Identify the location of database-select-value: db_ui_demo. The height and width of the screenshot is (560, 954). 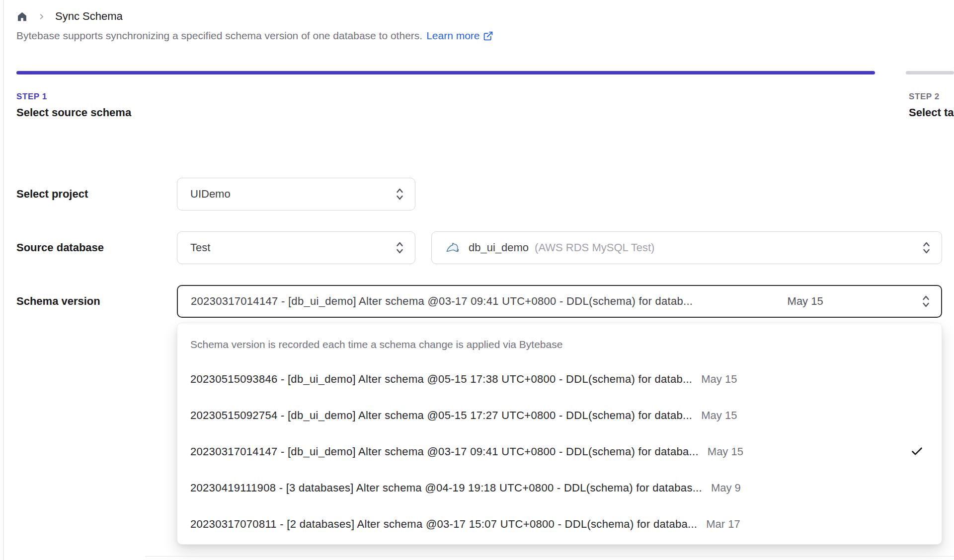
(499, 248).